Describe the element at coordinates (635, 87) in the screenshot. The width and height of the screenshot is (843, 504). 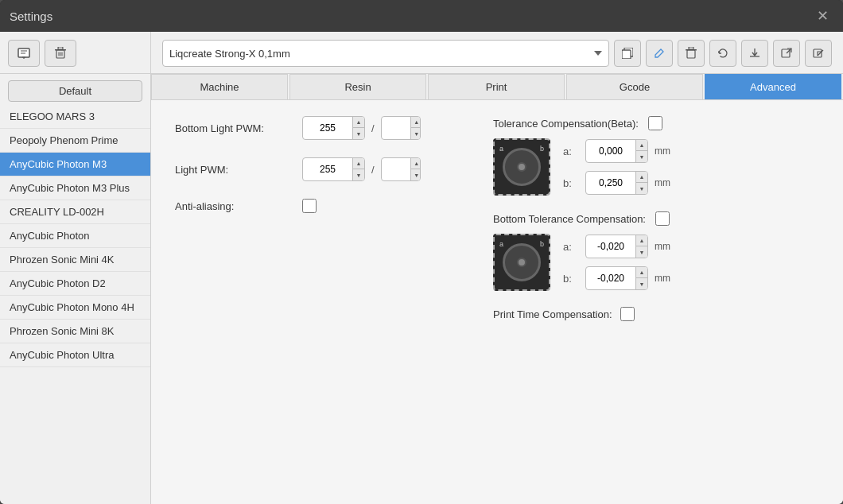
I see `tab-gcode: Gcode` at that location.